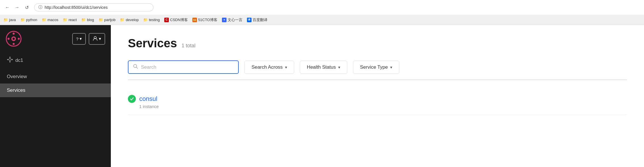  I want to click on service-list: consul 1 instance, so click(377, 102).